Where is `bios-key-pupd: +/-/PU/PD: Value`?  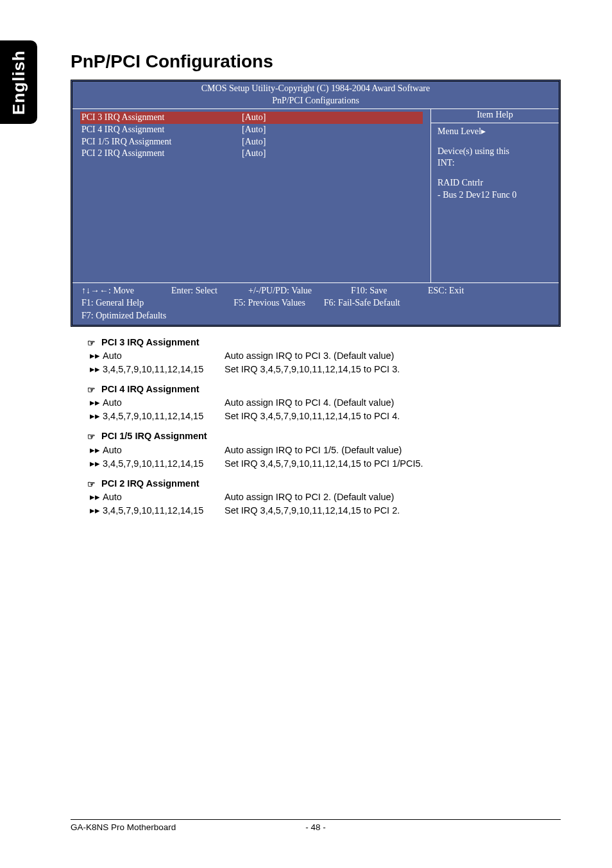 bios-key-pupd: +/-/PU/PD: Value is located at coordinates (300, 291).